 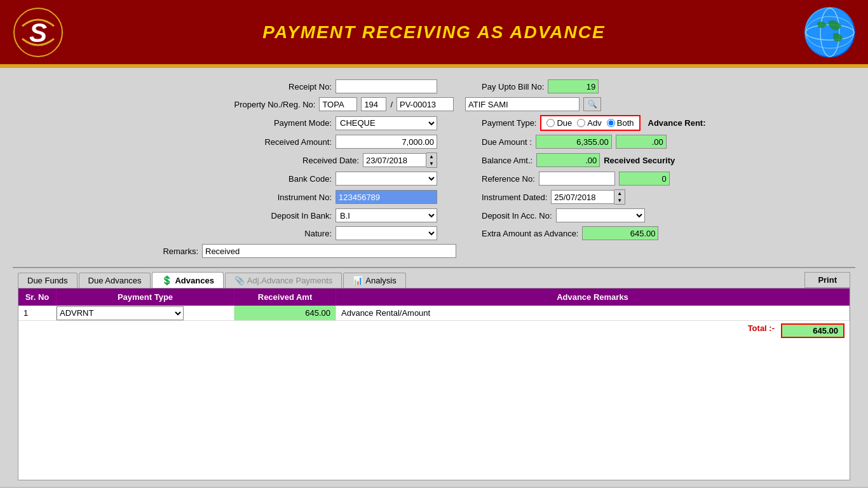 I want to click on row-instrument: Instrument No: Instrument Dated: ▲ ▼, so click(x=434, y=197).